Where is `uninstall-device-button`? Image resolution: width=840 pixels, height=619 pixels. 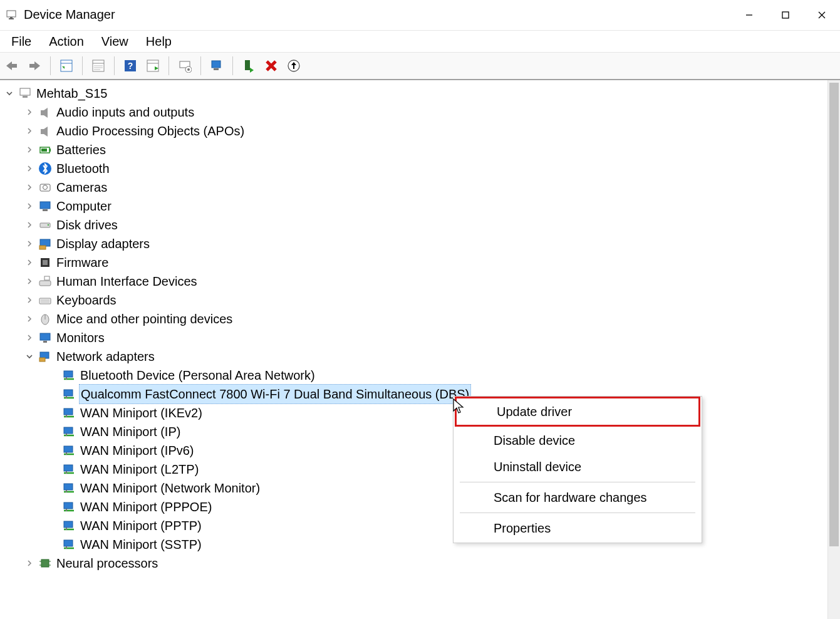 uninstall-device-button is located at coordinates (271, 66).